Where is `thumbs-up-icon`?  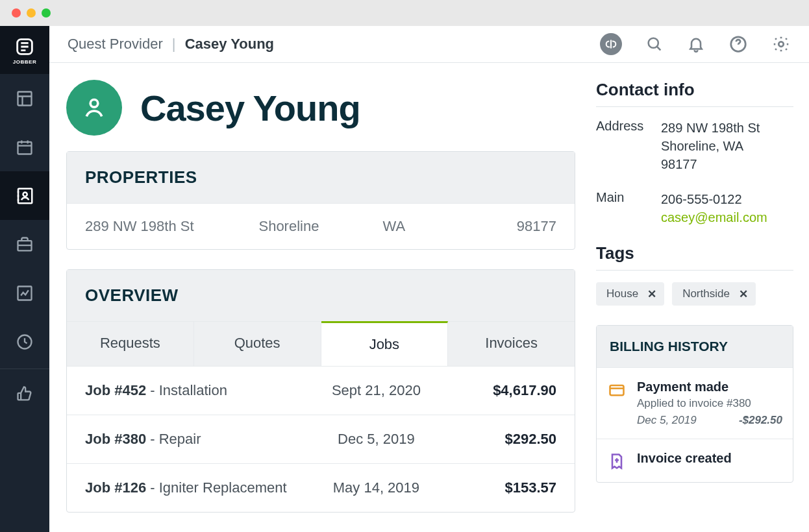
thumbs-up-icon is located at coordinates (25, 394).